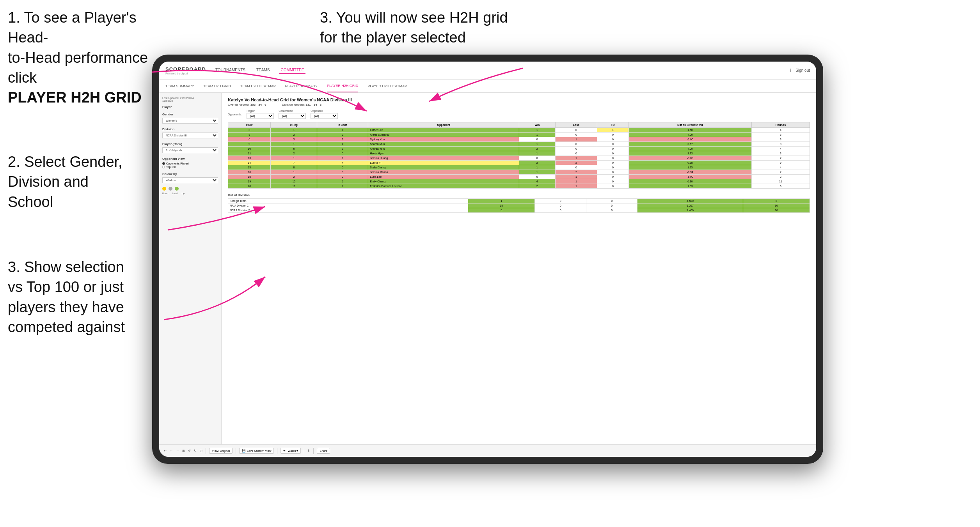  Describe the element at coordinates (285, 451) in the screenshot. I see `eye-icon: 👁` at that location.